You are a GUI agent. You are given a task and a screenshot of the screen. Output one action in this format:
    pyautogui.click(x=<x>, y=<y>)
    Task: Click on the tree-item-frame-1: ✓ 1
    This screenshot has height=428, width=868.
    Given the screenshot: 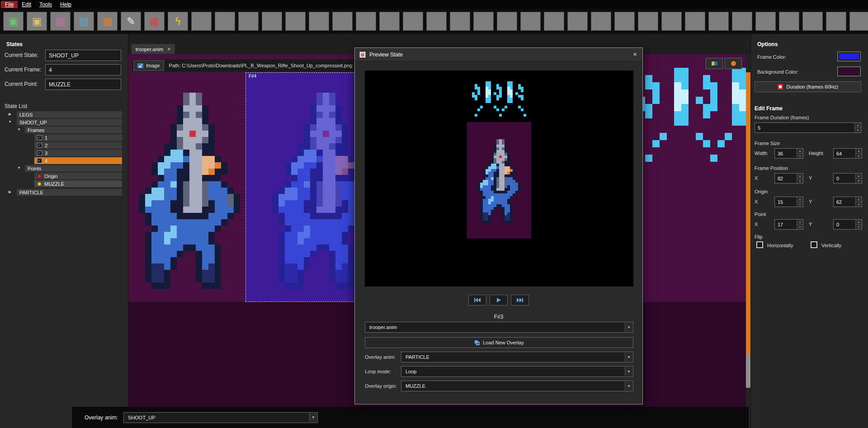 What is the action you would take?
    pyautogui.click(x=64, y=137)
    